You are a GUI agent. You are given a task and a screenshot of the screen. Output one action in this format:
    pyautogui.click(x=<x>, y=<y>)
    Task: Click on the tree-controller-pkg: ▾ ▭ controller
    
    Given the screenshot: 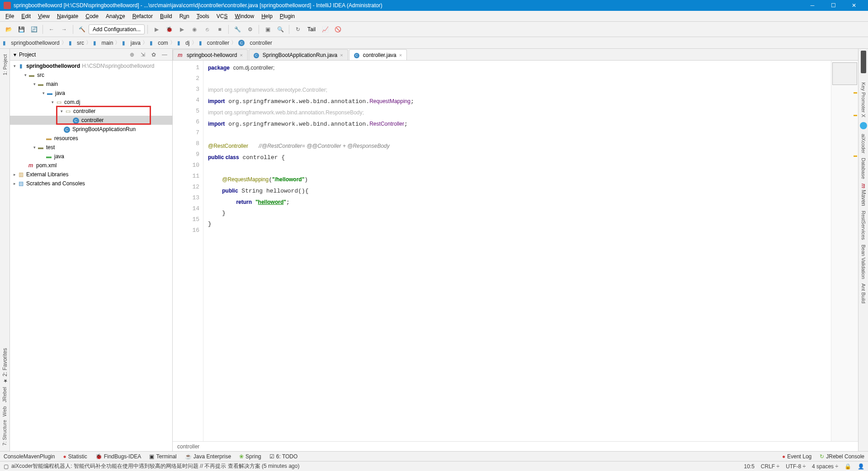 What is the action you would take?
    pyautogui.click(x=91, y=111)
    